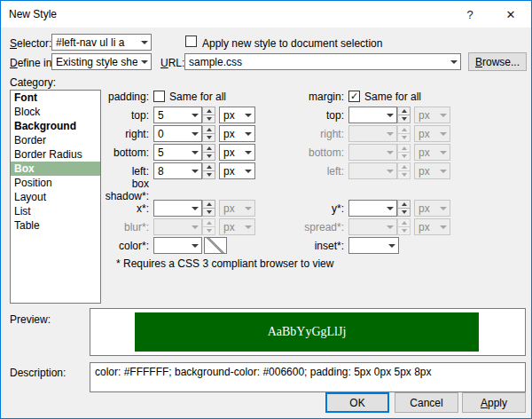  What do you see at coordinates (231, 153) in the screenshot?
I see `padding-bottom-unit: px` at bounding box center [231, 153].